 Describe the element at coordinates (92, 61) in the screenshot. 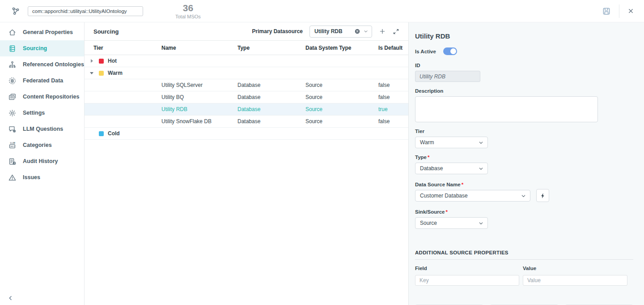

I see `caret-right-icon` at that location.